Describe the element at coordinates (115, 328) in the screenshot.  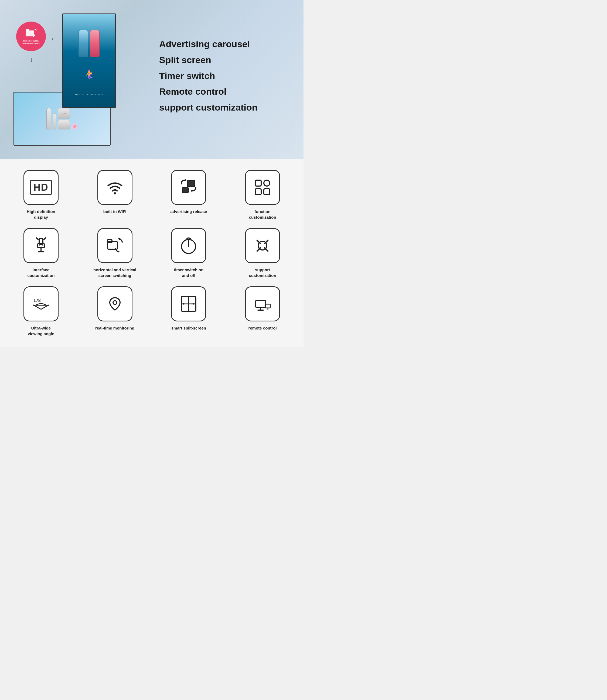
I see `label-monitoring: real-time monitoring` at that location.